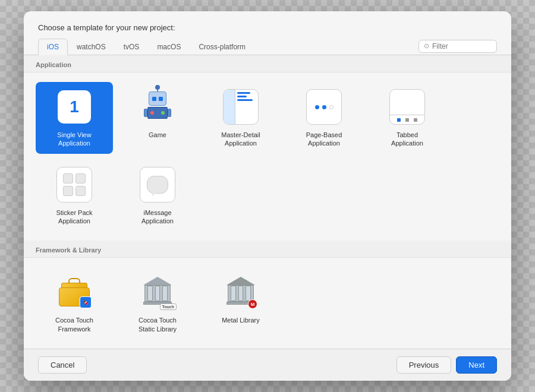  Describe the element at coordinates (324, 118) in the screenshot. I see `template-page-based: Page-BasedApplication` at that location.